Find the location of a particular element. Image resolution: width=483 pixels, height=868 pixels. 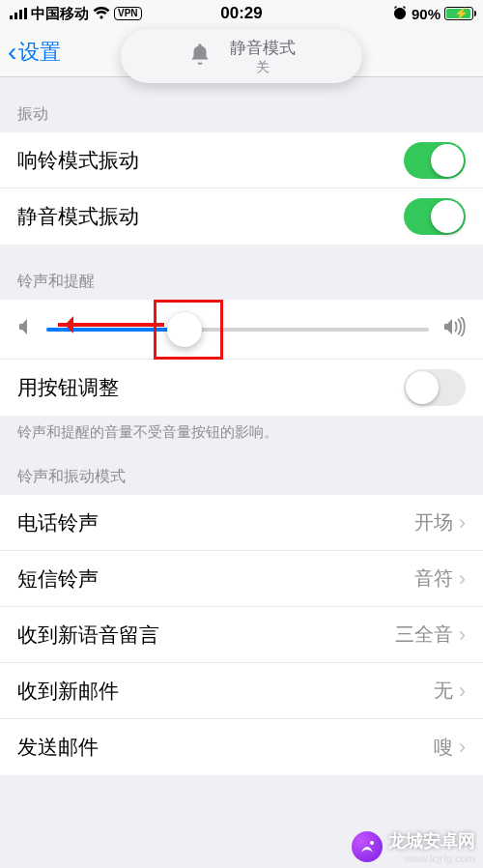

row-sent-mail: 发送邮件 嗖 › is located at coordinates (242, 747).